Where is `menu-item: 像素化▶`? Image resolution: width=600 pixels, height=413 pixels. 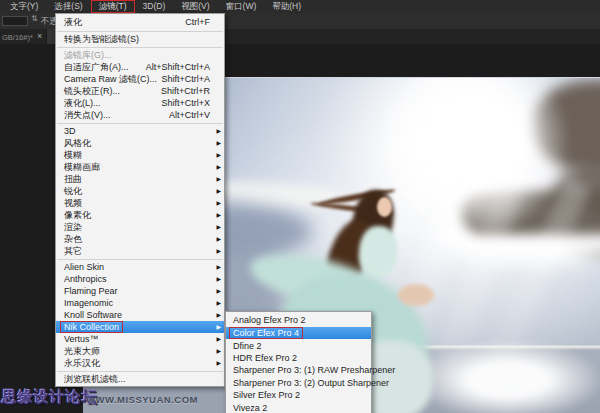
menu-item: 像素化▶ is located at coordinates (140, 215).